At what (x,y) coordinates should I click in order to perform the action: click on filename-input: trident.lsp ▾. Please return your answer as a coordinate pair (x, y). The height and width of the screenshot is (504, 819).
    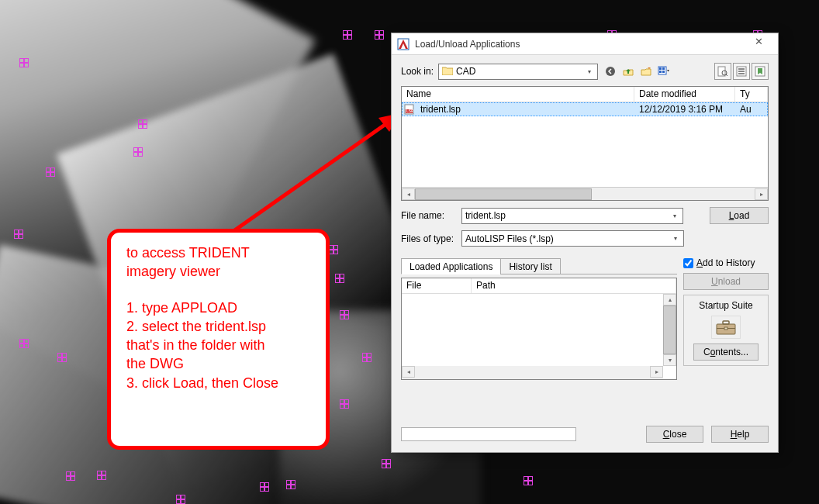
    Looking at the image, I should click on (572, 216).